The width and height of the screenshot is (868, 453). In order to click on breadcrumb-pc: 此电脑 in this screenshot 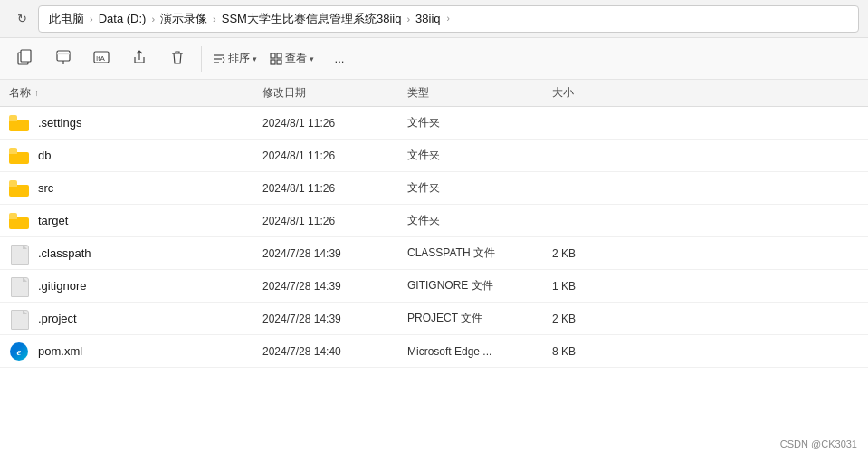, I will do `click(67, 19)`.